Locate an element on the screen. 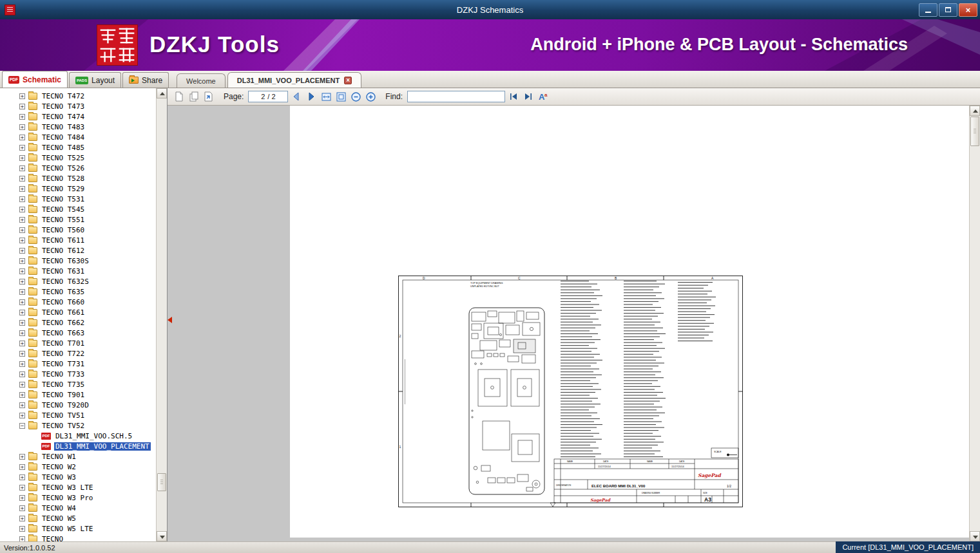  tree-item-folder: +TECNO T473 is located at coordinates (78, 106).